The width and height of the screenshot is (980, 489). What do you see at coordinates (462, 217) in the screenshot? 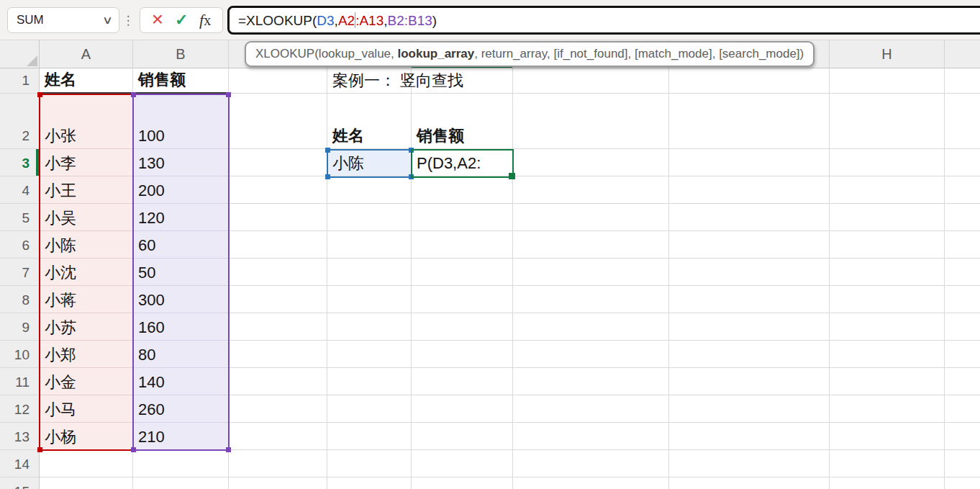
I see `cell-E5` at bounding box center [462, 217].